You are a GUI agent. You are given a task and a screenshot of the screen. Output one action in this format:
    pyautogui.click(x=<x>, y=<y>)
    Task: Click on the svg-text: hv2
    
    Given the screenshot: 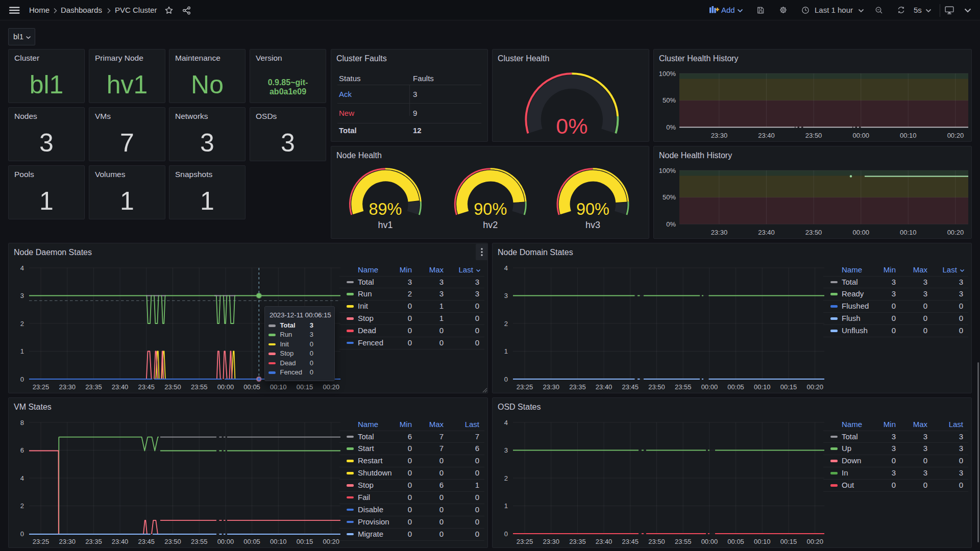 What is the action you would take?
    pyautogui.click(x=490, y=225)
    